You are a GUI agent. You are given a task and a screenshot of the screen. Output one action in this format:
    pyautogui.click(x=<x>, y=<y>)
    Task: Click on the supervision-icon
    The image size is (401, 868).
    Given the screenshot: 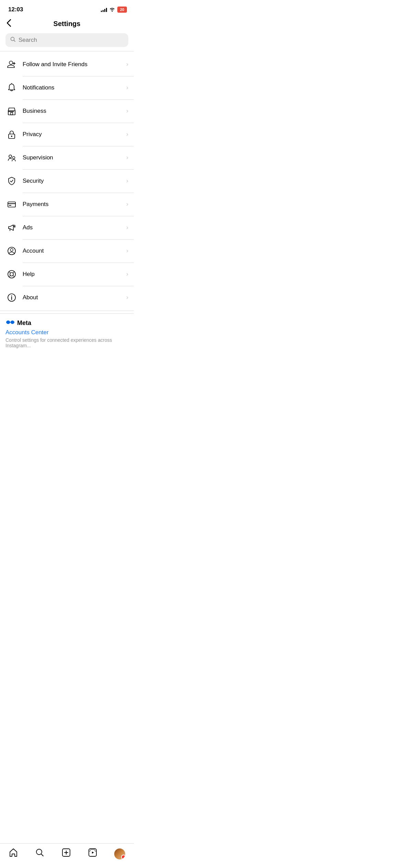 What is the action you would take?
    pyautogui.click(x=12, y=158)
    